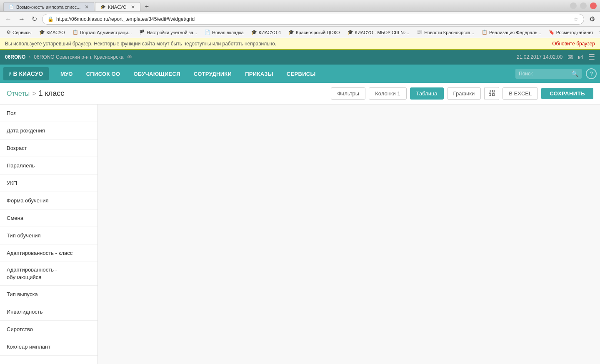 The image size is (600, 364). I want to click on warning-banner: Вы используете устаревший браузер. Некот…, so click(300, 44).